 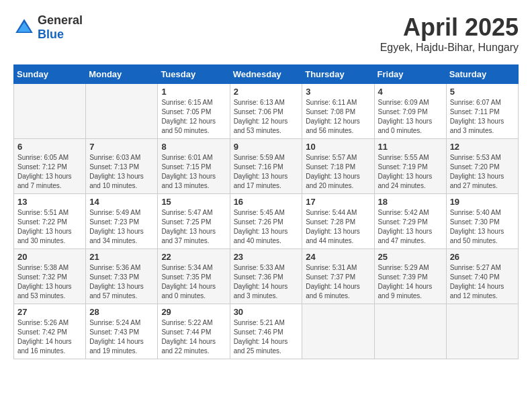 What do you see at coordinates (266, 172) in the screenshot?
I see `day-info: Sunrise: 5:59 AM Sunset: 7:16 PM Dayligh…` at bounding box center [266, 172].